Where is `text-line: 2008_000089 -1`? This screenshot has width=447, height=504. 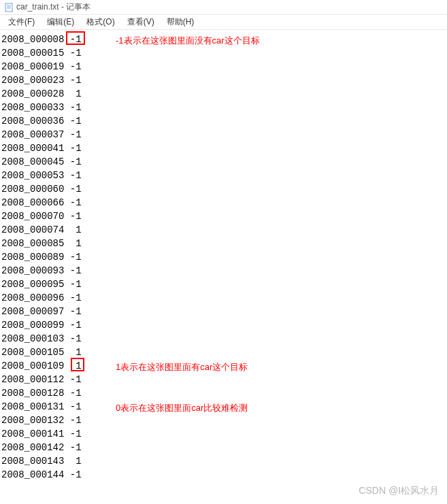 text-line: 2008_000089 -1 is located at coordinates (223, 257).